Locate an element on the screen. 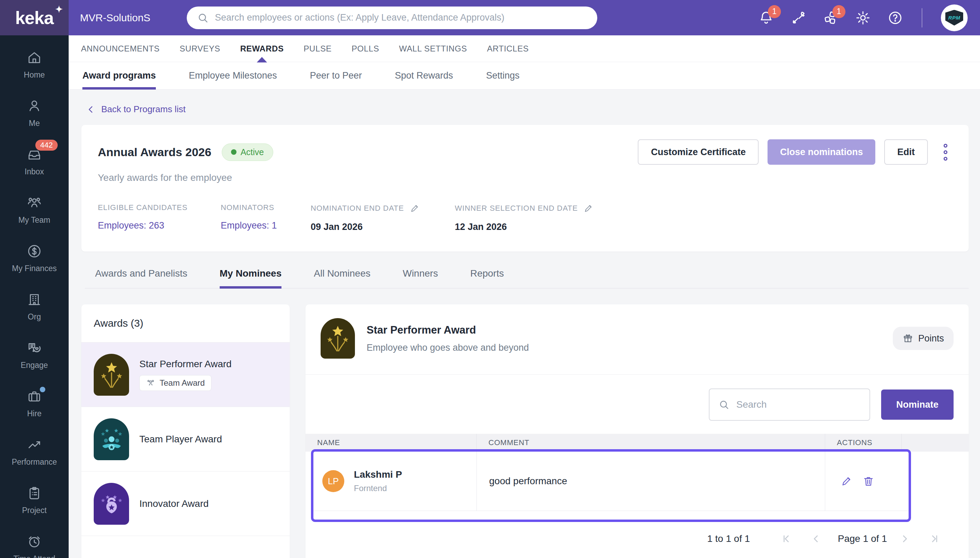  dollar-icon is located at coordinates (34, 251).